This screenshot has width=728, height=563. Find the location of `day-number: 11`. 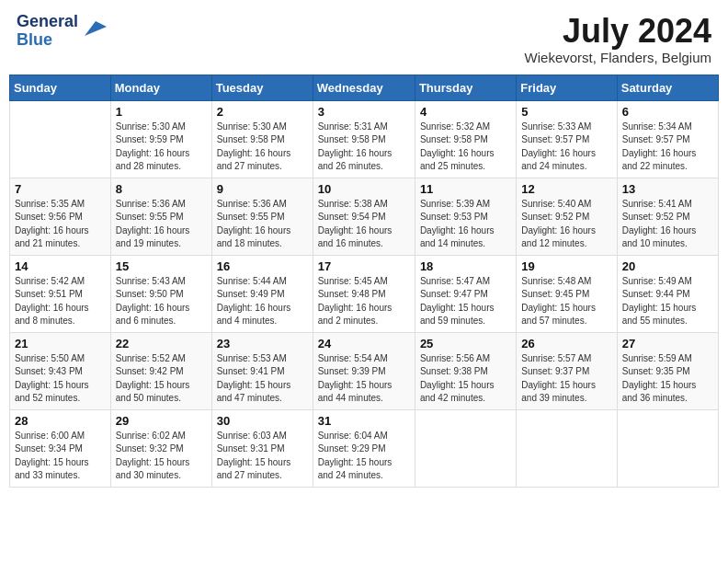

day-number: 11 is located at coordinates (465, 190).